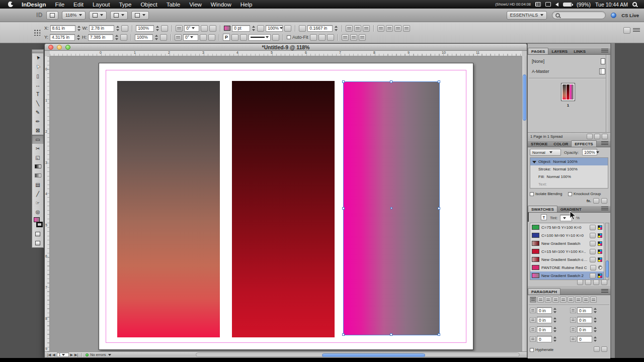 The width and height of the screenshot is (644, 362). What do you see at coordinates (62, 37) in the screenshot?
I see `y-field: 4.3175 in` at bounding box center [62, 37].